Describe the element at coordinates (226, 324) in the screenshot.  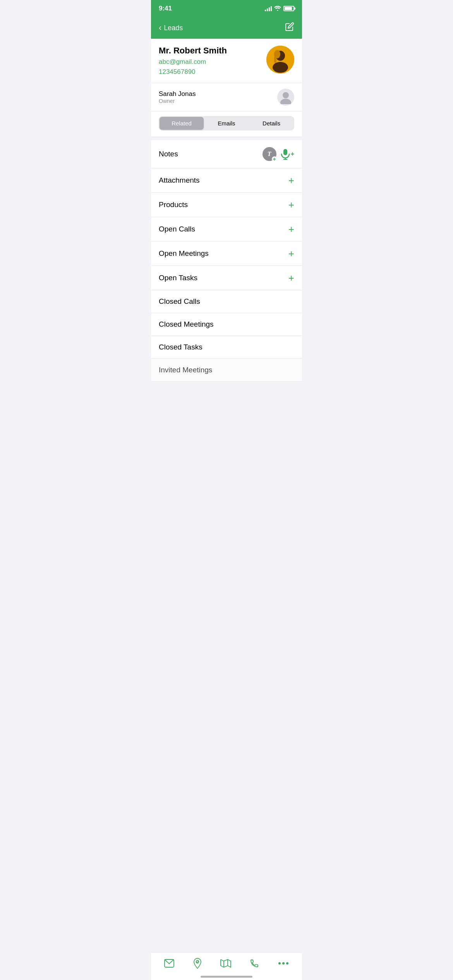
I see `related-item-closed-meetings: Closed Meetings` at that location.